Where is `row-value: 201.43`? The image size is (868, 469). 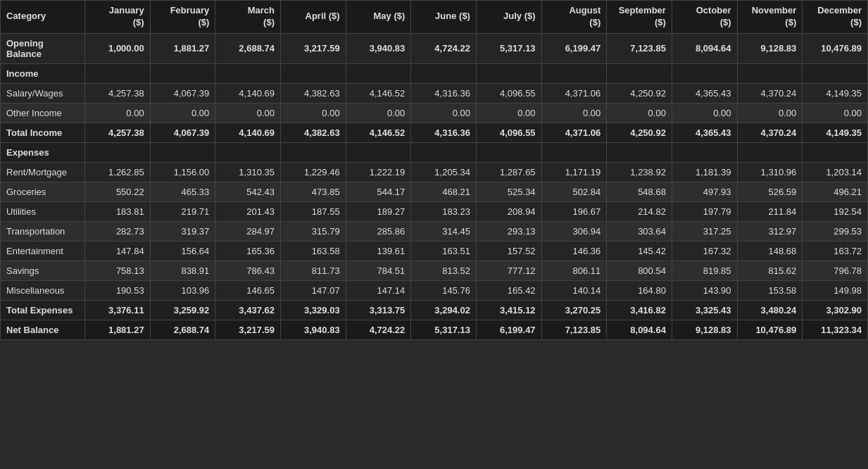 row-value: 201.43 is located at coordinates (248, 211).